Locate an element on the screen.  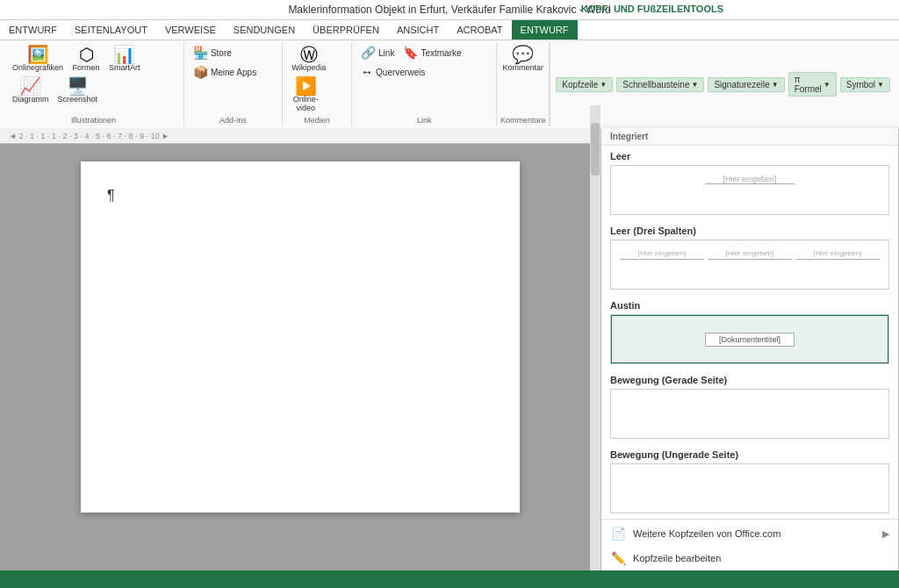
link-items: 🔗 Link 🔖 Textmarke ↔ Querverweis is located at coordinates (424, 62).